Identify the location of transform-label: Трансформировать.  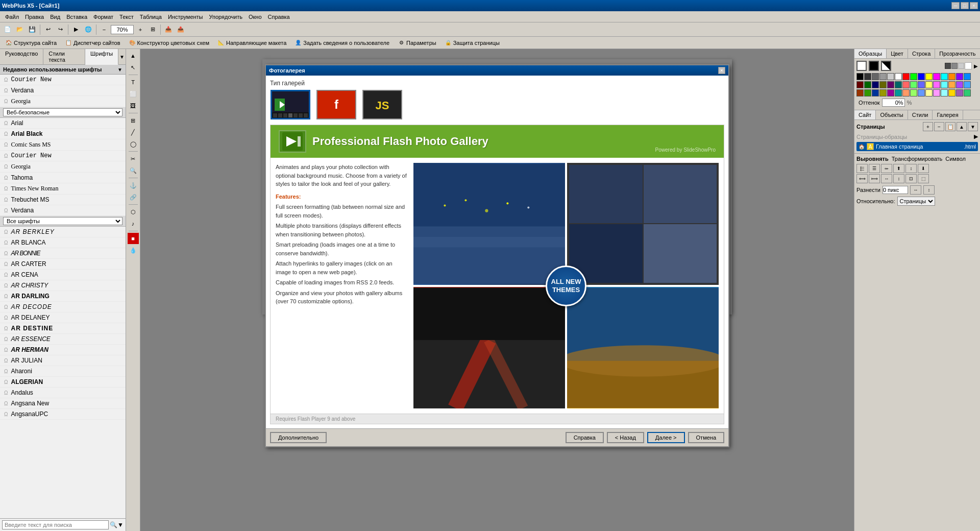
(917, 159).